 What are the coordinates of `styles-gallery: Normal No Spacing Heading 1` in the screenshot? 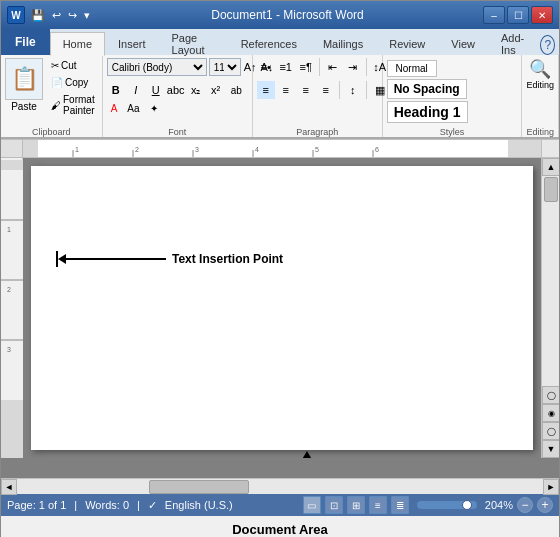 It's located at (452, 92).